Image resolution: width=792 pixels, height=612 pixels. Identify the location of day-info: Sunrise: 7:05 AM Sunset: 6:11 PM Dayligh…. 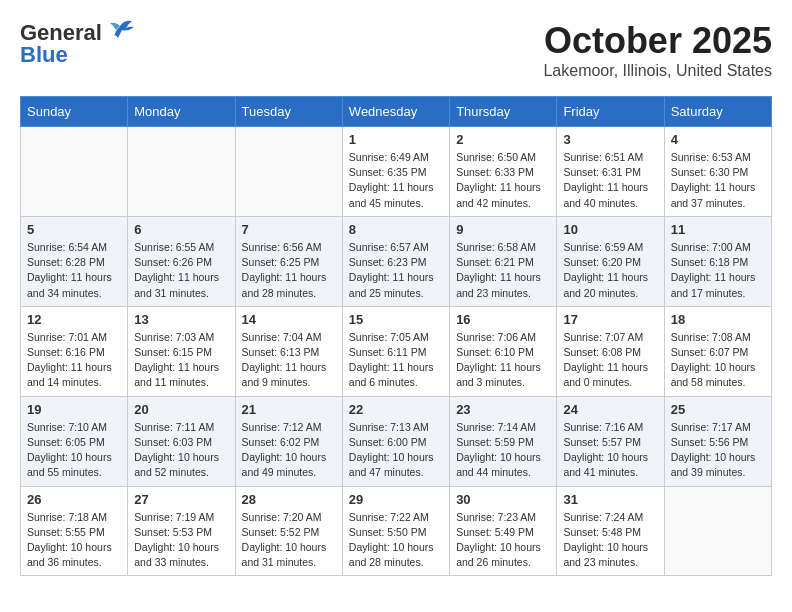
(396, 360).